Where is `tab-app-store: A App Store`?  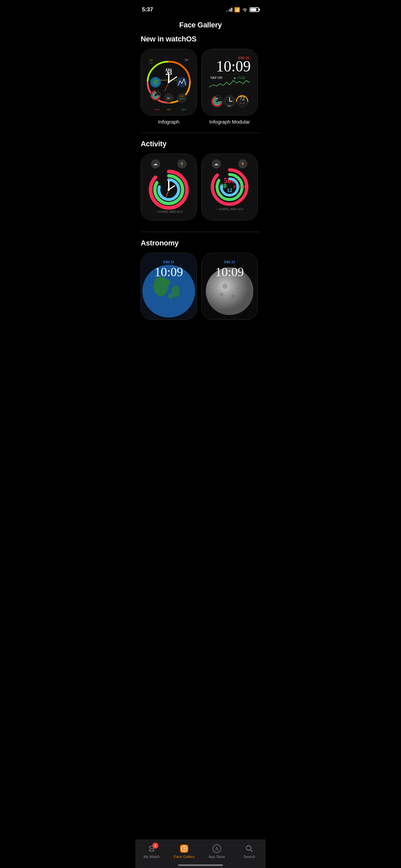
tab-app-store: A App Store is located at coordinates (217, 851).